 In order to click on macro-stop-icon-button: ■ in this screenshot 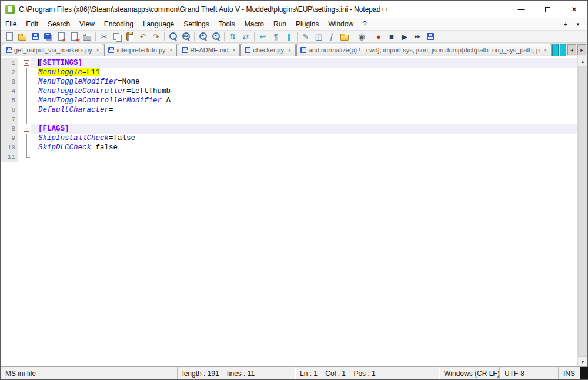, I will do `click(392, 36)`.